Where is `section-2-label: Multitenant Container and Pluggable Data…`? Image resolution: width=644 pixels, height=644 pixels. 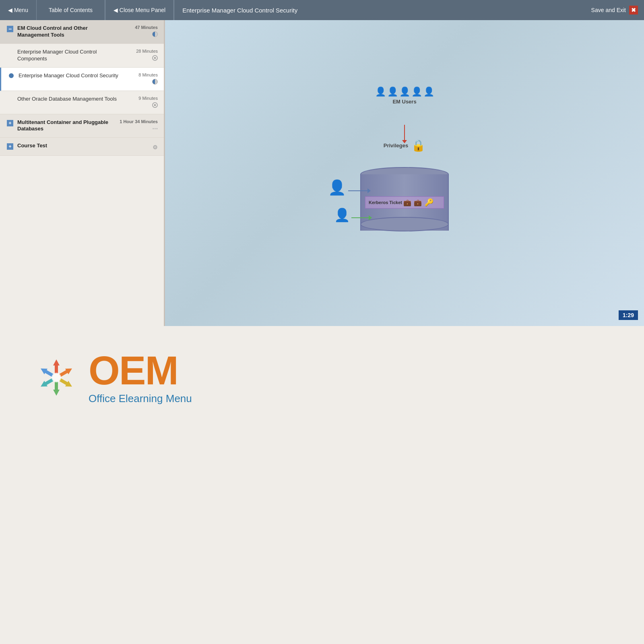 section-2-label: Multitenant Container and Pluggable Data… is located at coordinates (67, 126).